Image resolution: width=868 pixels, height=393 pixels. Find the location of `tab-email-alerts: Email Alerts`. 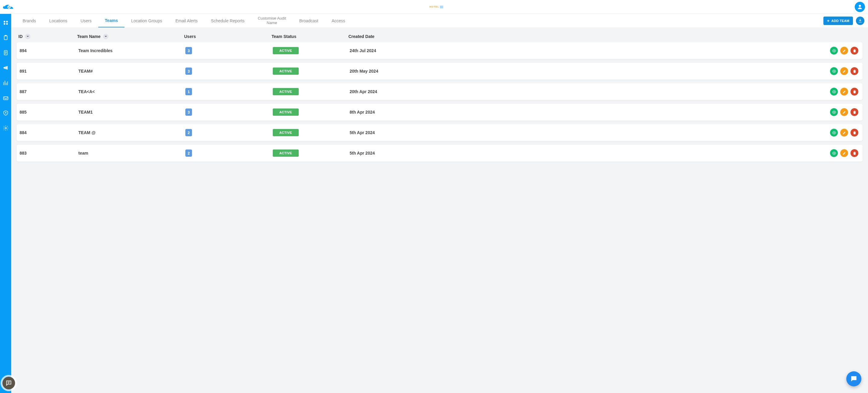

tab-email-alerts: Email Alerts is located at coordinates (187, 21).